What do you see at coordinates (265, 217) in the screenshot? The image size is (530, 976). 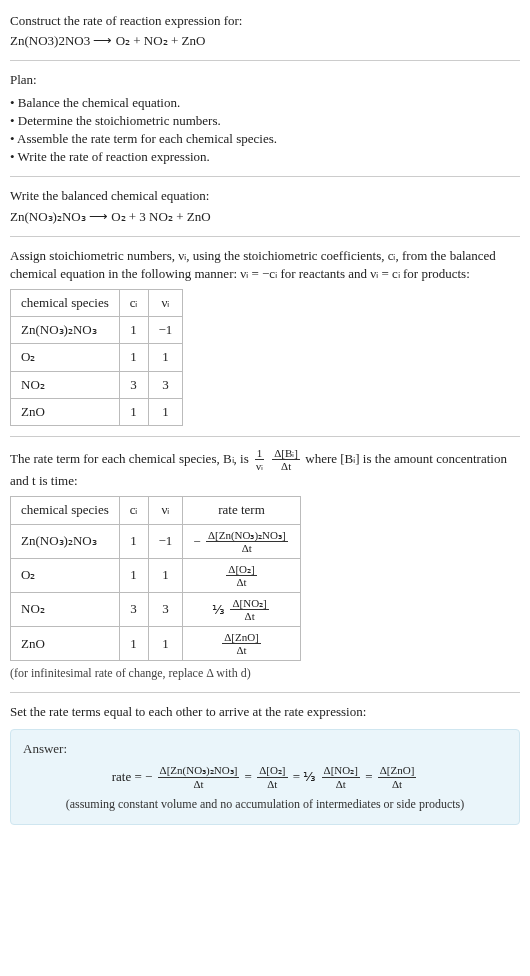 I see `balanced-equation: Zn(NO₃)₂NO₃ ⟶ O₂ + 3 NO₂ + ZnO` at bounding box center [265, 217].